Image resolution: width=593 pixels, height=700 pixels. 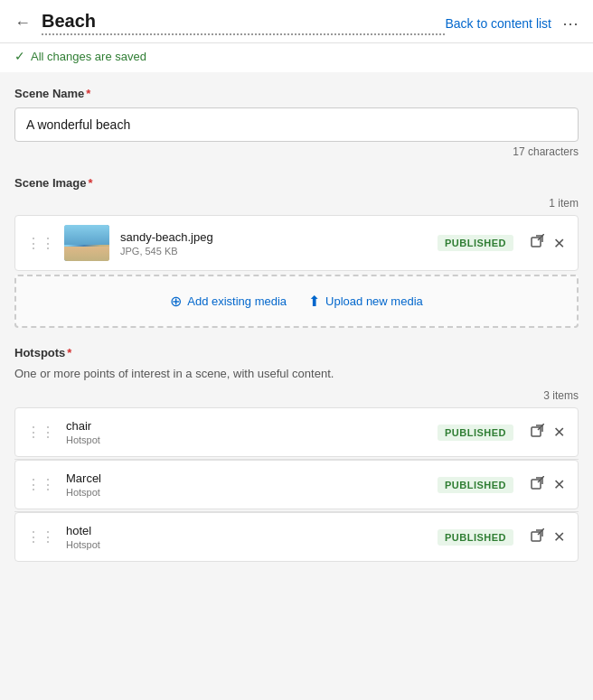 I want to click on hotspot-info: chair Hotspot, so click(x=251, y=432).